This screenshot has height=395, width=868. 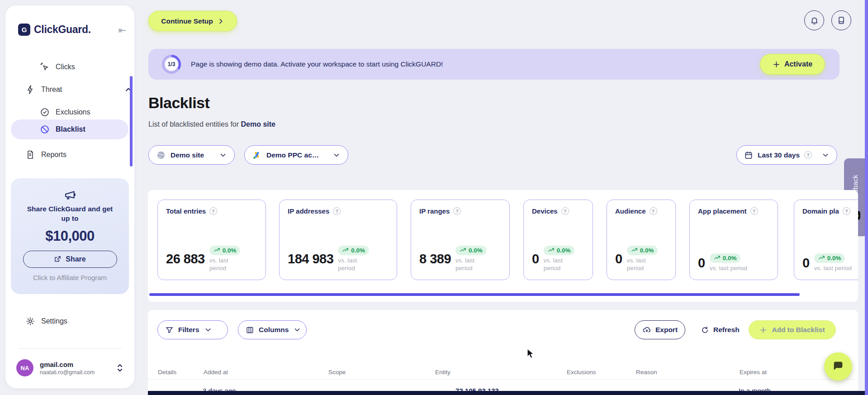 I want to click on sidebar-scrollbar, so click(x=131, y=121).